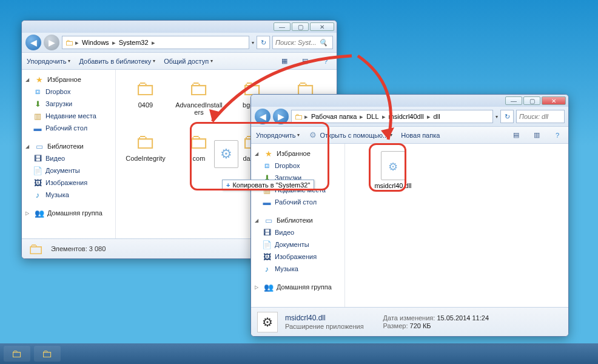 The width and height of the screenshot is (598, 364). Describe the element at coordinates (540, 116) in the screenshot. I see `search-input: Поиск: dll` at that location.